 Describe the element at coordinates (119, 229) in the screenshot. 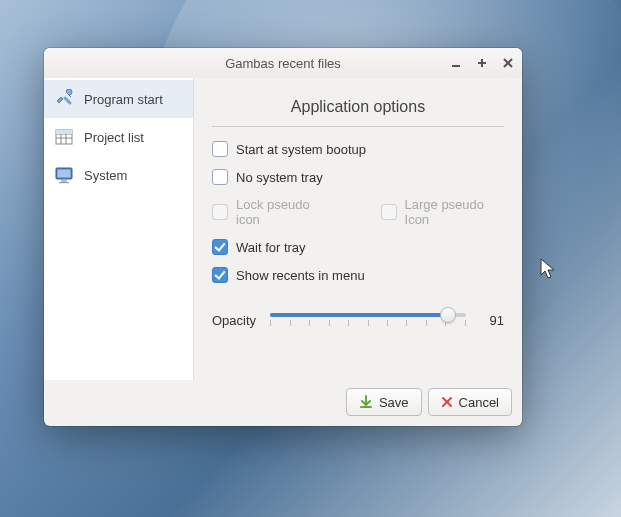

I see `sidebar: Program start Project list` at that location.